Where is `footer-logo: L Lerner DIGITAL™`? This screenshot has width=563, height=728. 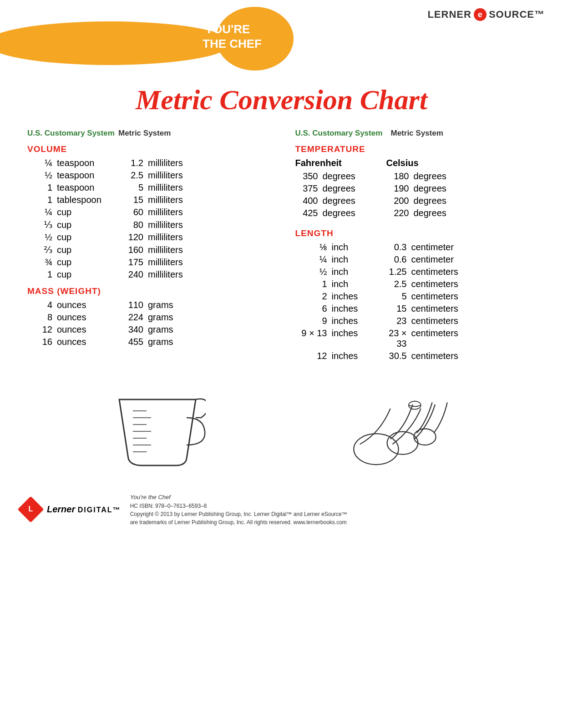 footer-logo: L Lerner DIGITAL™ is located at coordinates (70, 510).